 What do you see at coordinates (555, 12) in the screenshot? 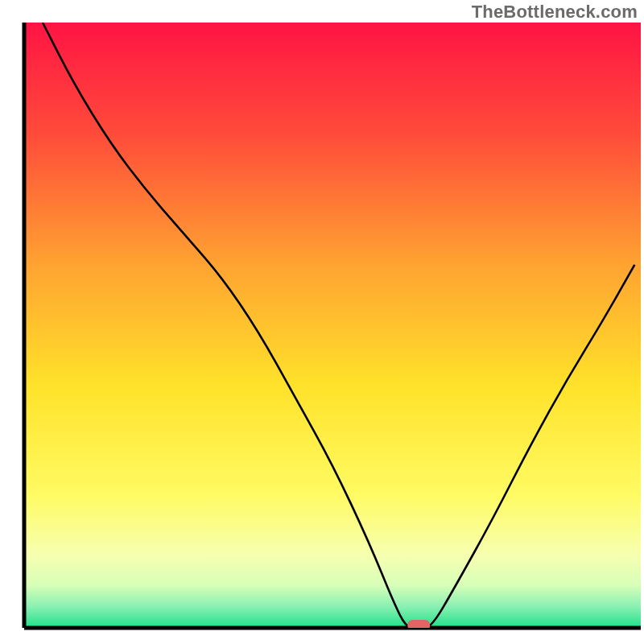
I see `watermark-text: TheBottleneck.com` at bounding box center [555, 12].